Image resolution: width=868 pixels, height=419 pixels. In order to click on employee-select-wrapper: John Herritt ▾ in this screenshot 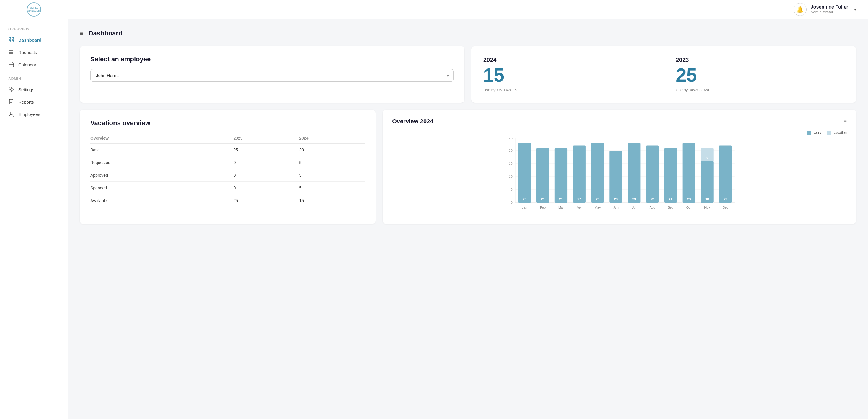, I will do `click(272, 75)`.